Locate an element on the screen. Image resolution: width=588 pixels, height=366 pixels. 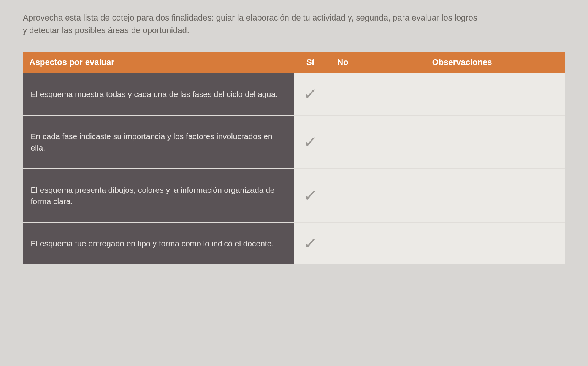
table-row: El esquema muestra todas y cada una de l… is located at coordinates (294, 94).